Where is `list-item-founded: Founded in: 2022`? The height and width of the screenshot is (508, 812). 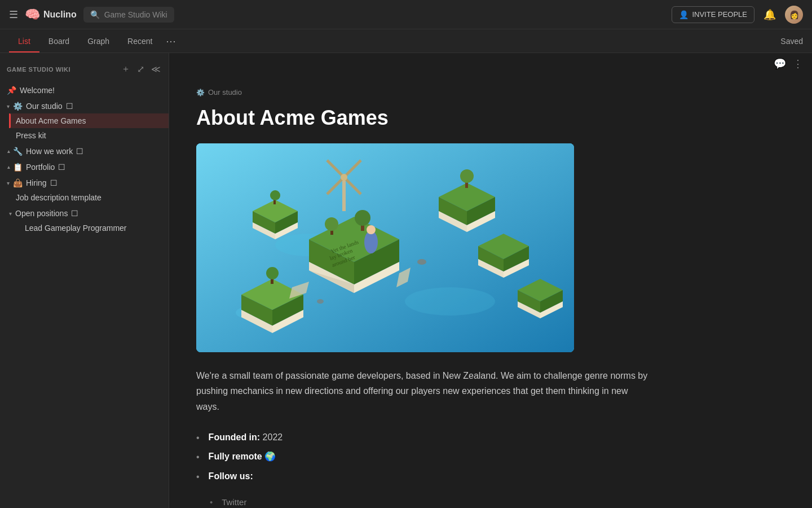 list-item-founded: Founded in: 2022 is located at coordinates (423, 438).